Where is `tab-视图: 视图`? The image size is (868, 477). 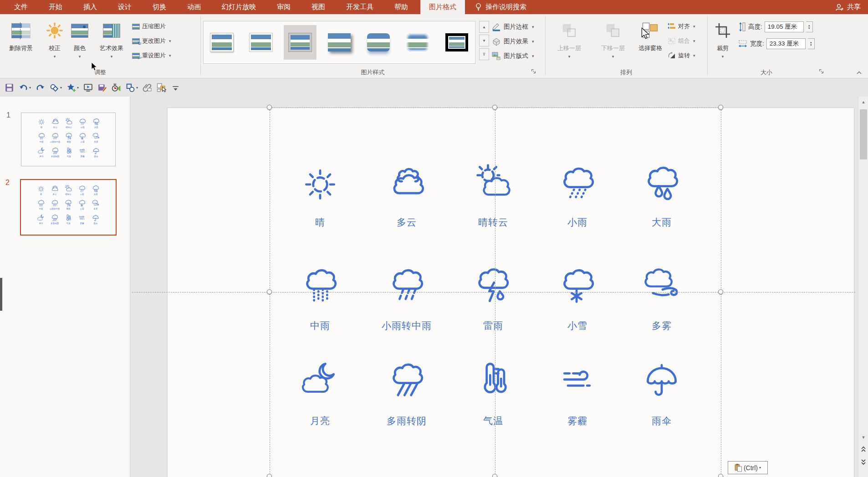
tab-视图: 视图 is located at coordinates (318, 7).